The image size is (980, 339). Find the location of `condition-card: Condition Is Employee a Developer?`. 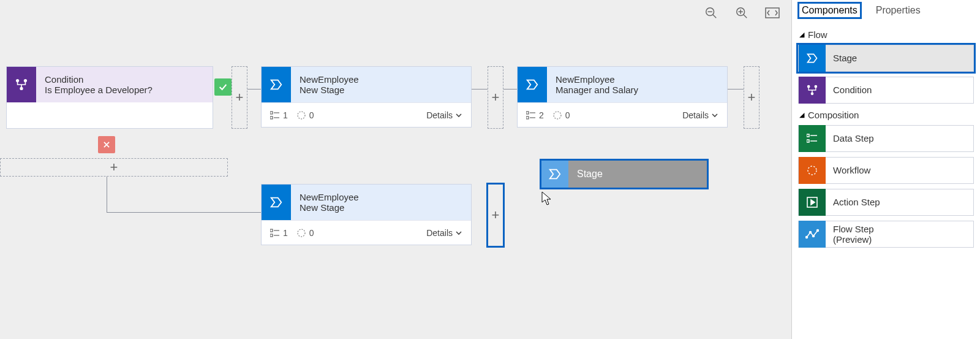

condition-card: Condition Is Employee a Developer? is located at coordinates (110, 97).